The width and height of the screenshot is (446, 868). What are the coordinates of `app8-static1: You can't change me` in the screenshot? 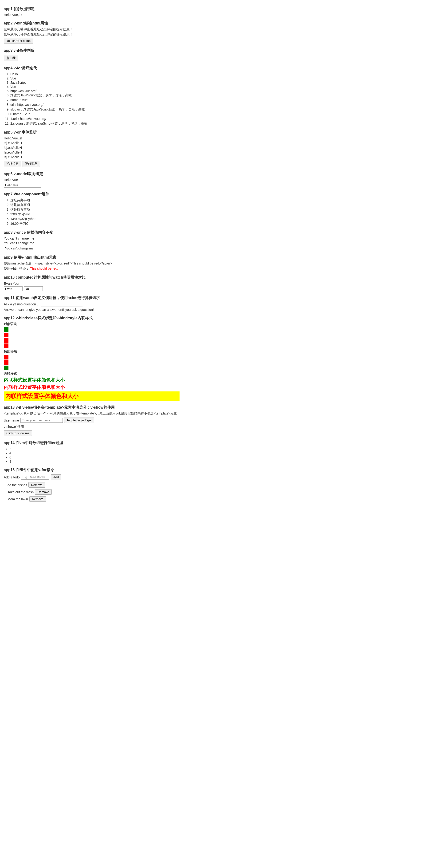 It's located at (92, 239).